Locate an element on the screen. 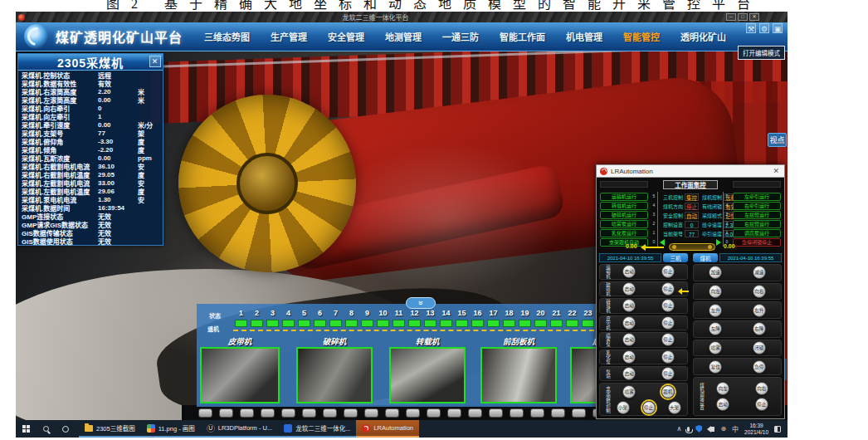 The height and width of the screenshot is (440, 868). ime-indicator: 中 is located at coordinates (735, 428).